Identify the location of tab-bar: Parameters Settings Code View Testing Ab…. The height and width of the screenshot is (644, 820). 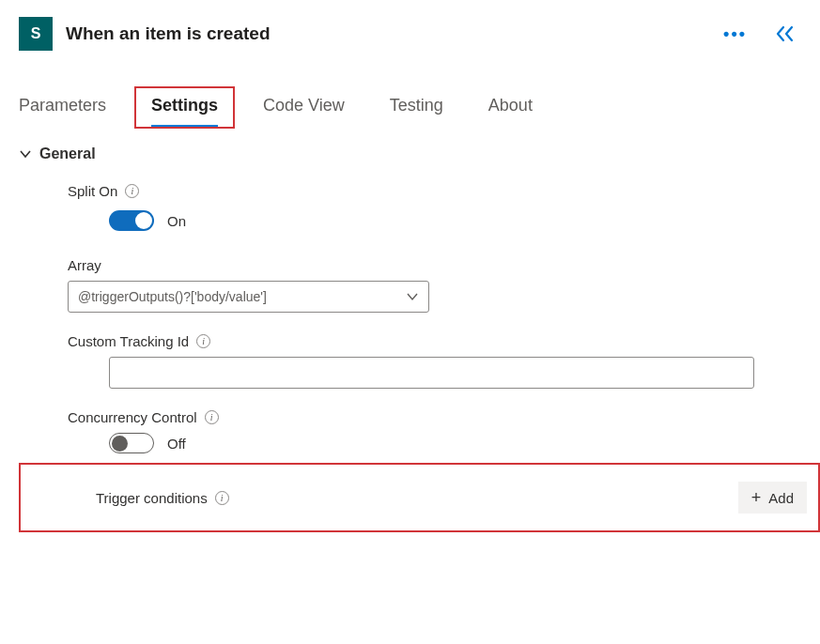
(410, 96).